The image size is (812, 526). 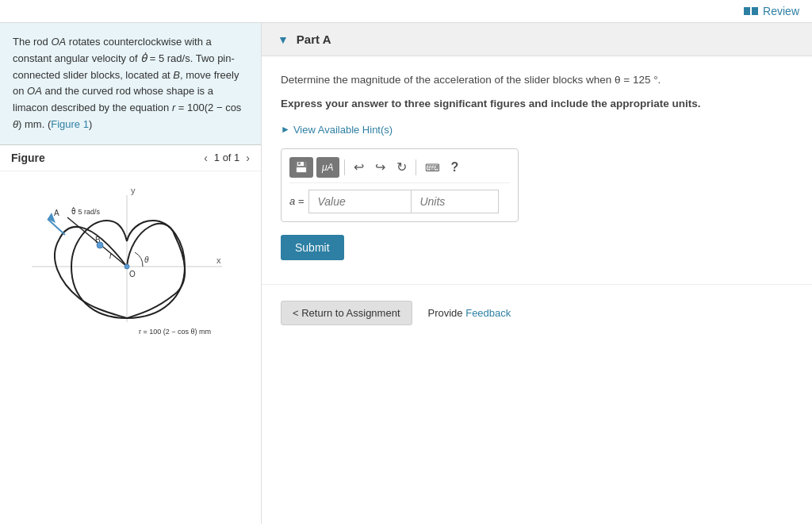 I want to click on keyboard-button, so click(x=433, y=167).